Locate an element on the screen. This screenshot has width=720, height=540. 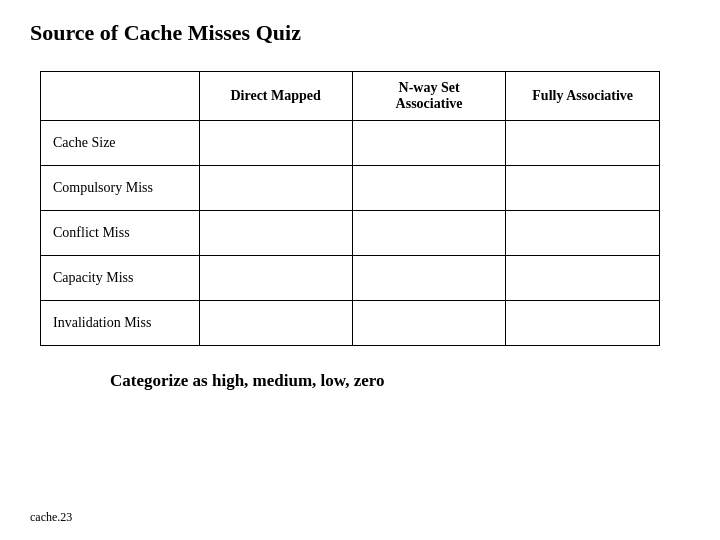
table-row: Cache Size is located at coordinates (350, 144).